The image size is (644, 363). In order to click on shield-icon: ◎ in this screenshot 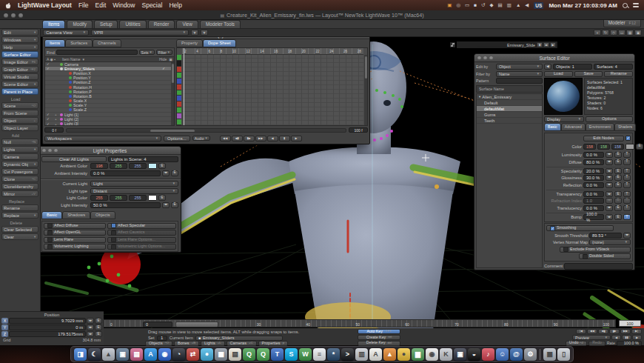, I will do `click(458, 5)`.